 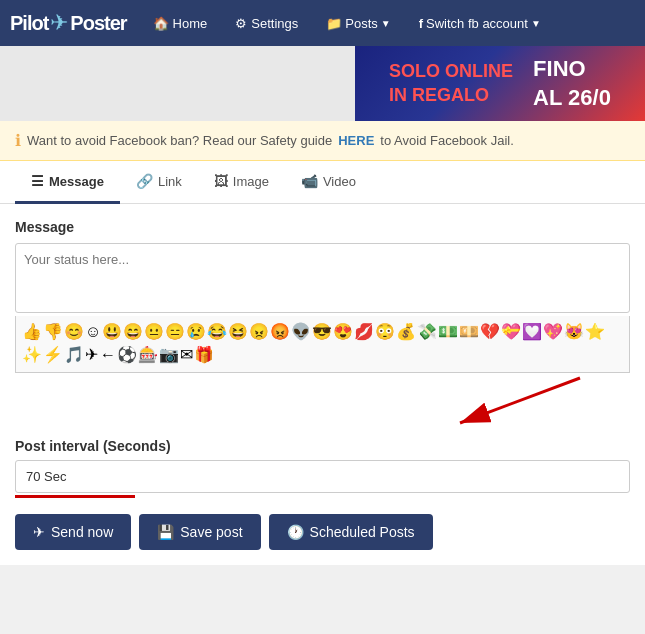 What do you see at coordinates (362, 24) in the screenshot?
I see `nav-posts-label: Posts` at bounding box center [362, 24].